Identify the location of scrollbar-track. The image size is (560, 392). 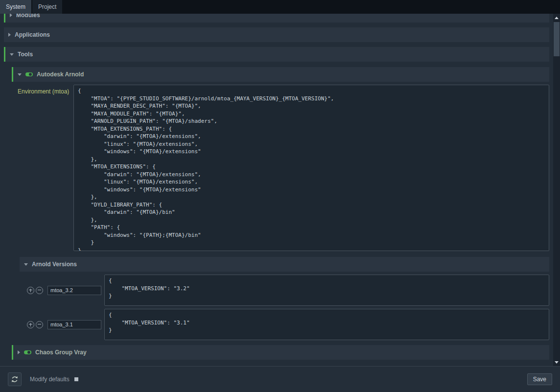
(557, 190).